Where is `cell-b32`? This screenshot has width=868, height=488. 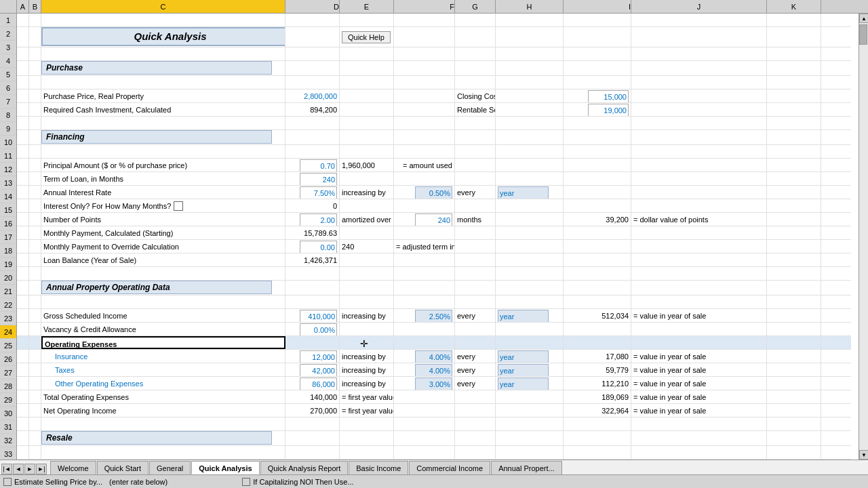
cell-b32 is located at coordinates (35, 453).